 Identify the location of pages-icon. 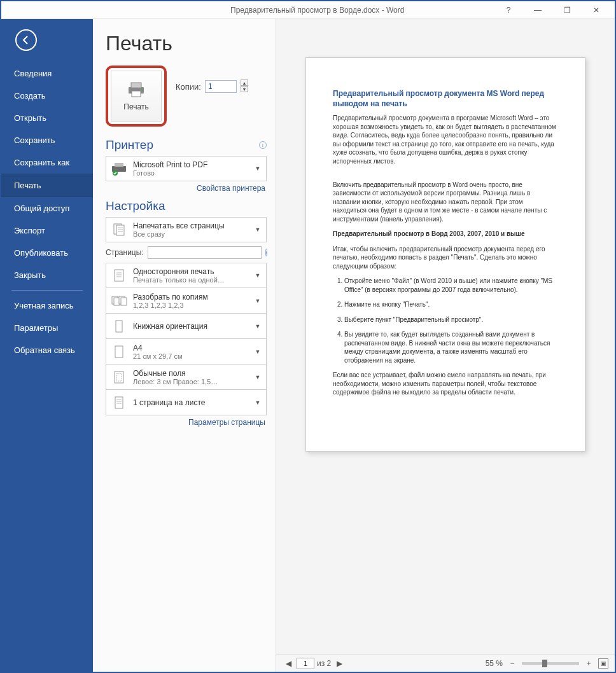
(119, 230).